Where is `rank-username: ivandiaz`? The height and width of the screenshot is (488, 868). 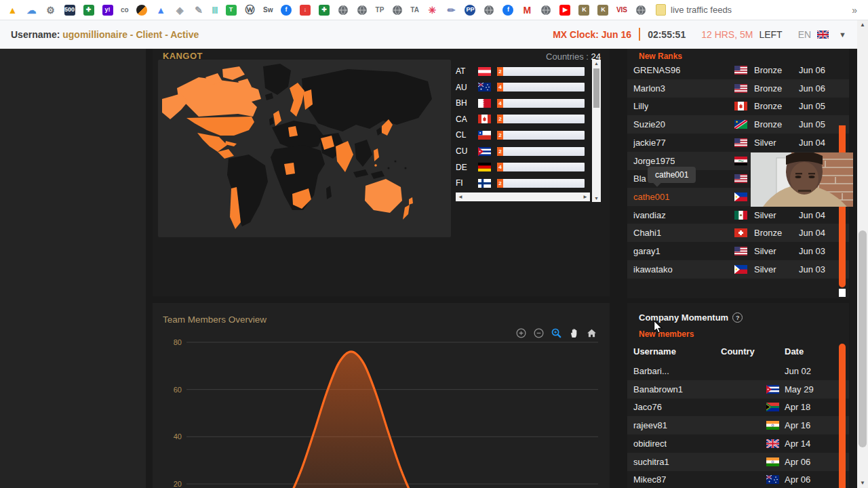
rank-username: ivandiaz is located at coordinates (650, 216).